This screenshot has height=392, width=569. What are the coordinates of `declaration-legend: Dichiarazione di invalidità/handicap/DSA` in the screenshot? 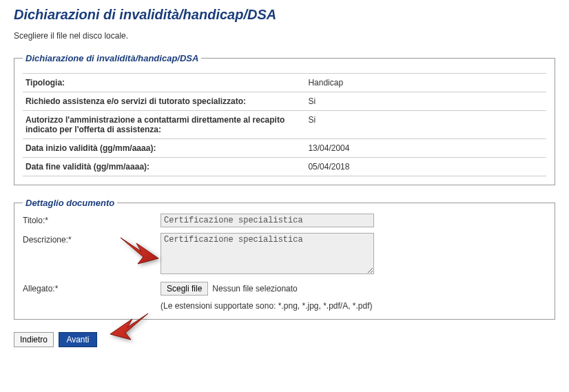 It's located at (112, 58).